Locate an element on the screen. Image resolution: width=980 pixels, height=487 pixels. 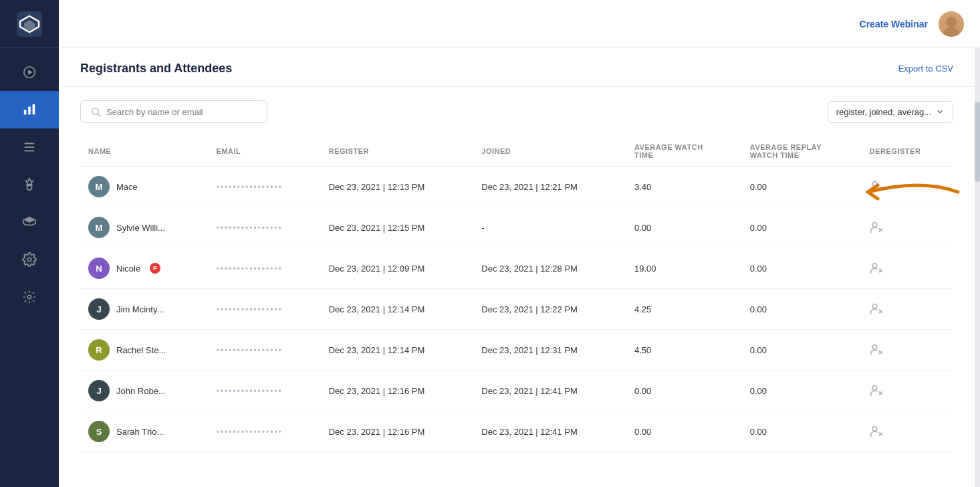
column-filter-value: register, joined, averag... is located at coordinates (884, 112).